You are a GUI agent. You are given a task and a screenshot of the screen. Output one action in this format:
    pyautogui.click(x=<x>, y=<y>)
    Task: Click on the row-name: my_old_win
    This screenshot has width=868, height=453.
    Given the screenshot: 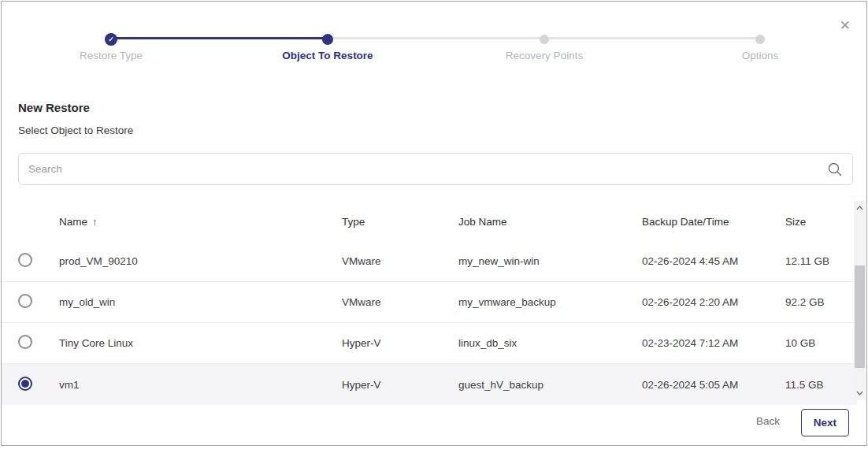 What is the action you would take?
    pyautogui.click(x=200, y=303)
    